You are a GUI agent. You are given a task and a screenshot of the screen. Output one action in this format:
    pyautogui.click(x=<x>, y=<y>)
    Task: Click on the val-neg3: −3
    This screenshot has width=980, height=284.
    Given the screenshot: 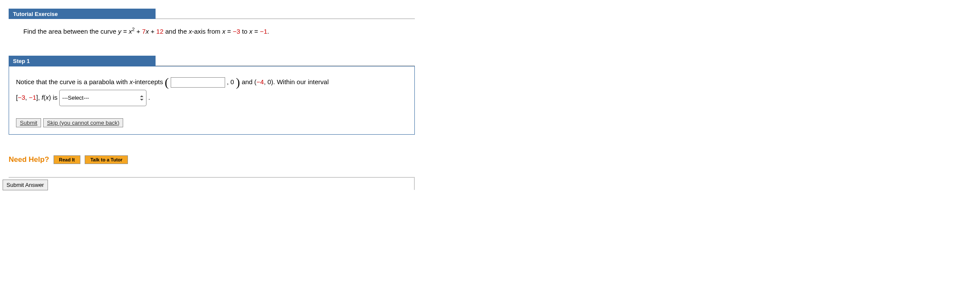 What is the action you would take?
    pyautogui.click(x=237, y=31)
    